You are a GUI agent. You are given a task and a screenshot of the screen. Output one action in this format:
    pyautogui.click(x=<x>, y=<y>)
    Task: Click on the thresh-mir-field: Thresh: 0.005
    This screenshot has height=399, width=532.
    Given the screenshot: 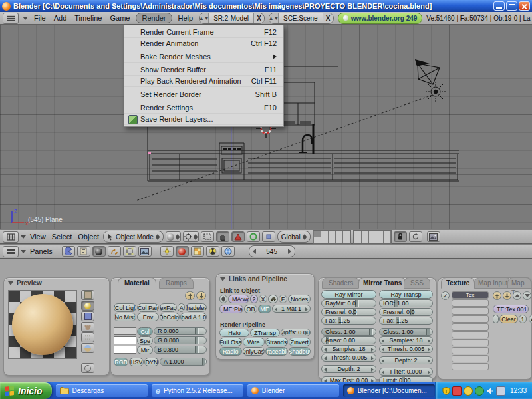 What is the action you would take?
    pyautogui.click(x=348, y=358)
    